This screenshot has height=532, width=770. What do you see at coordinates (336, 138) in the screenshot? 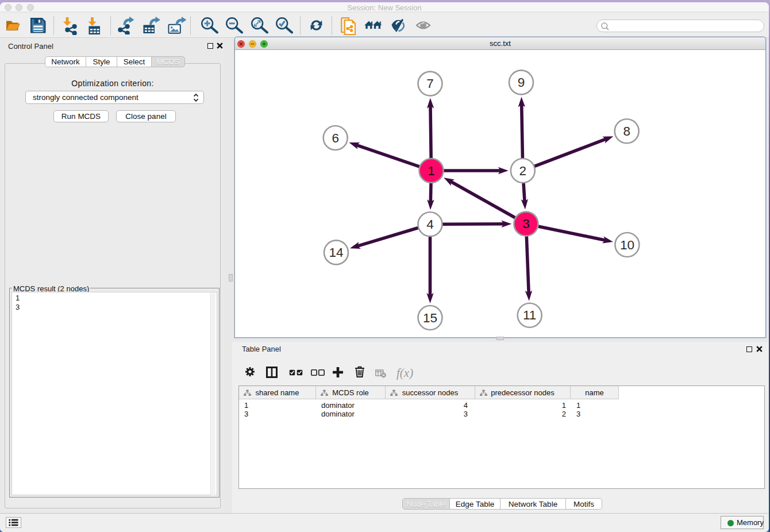
I see `svg-text: 6` at bounding box center [336, 138].